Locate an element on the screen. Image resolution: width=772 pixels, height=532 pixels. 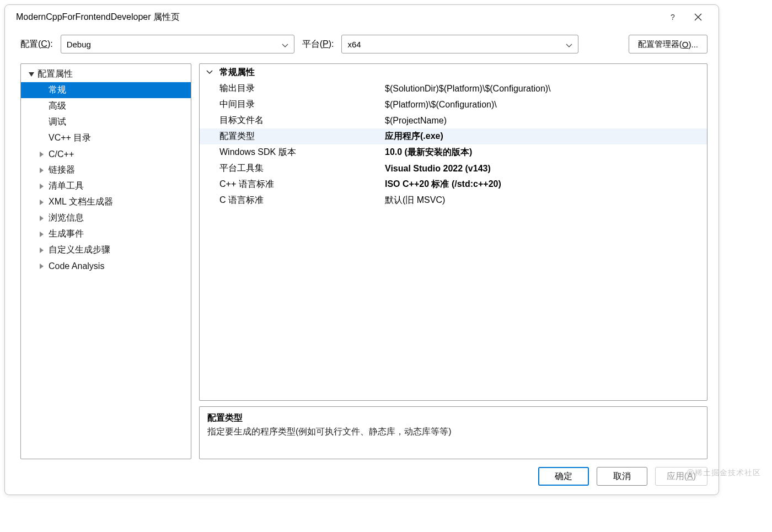
grid-row-label: Windows SDK 版本 is located at coordinates (291, 152).